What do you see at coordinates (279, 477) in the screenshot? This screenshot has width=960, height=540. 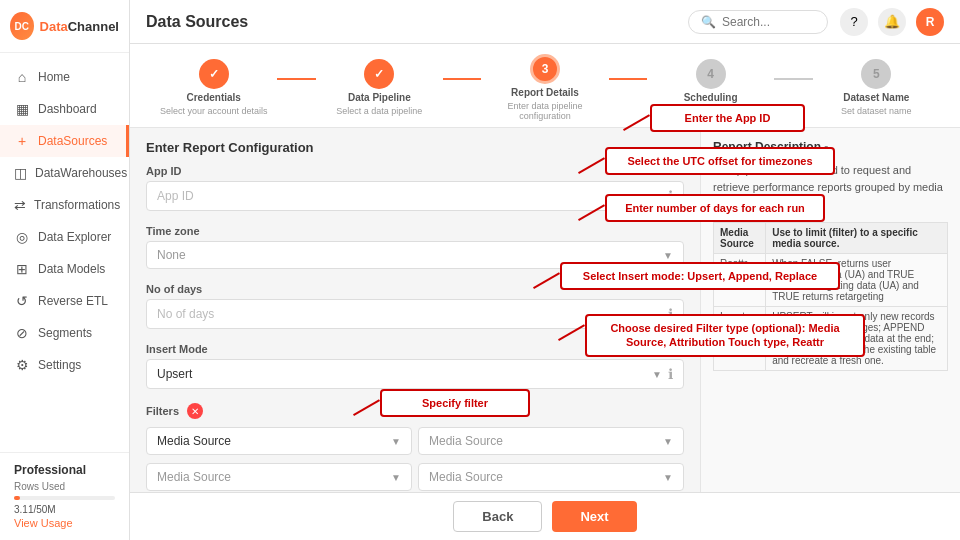 I see `filter-type-select-2: Media Source ▼` at bounding box center [279, 477].